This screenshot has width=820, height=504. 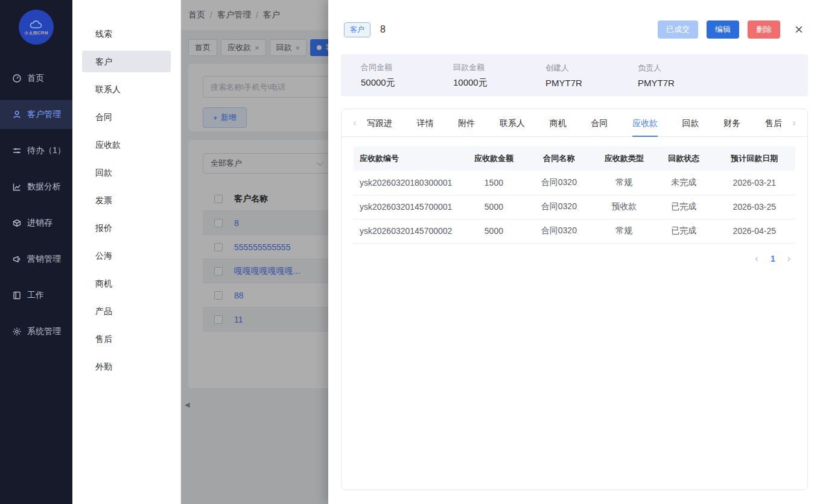 What do you see at coordinates (409, 231) in the screenshot?
I see `receivable-number: ysk20260320145700002` at bounding box center [409, 231].